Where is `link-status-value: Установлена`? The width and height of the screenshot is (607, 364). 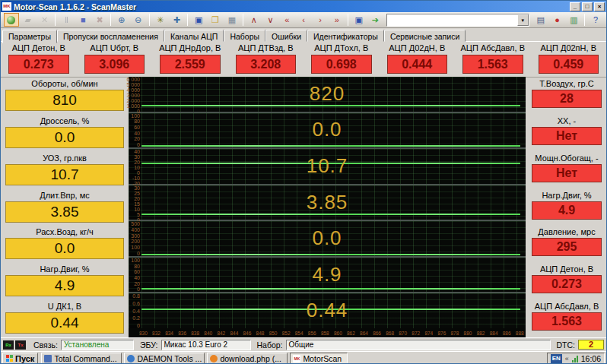 link-status-value: Установлена is located at coordinates (97, 345).